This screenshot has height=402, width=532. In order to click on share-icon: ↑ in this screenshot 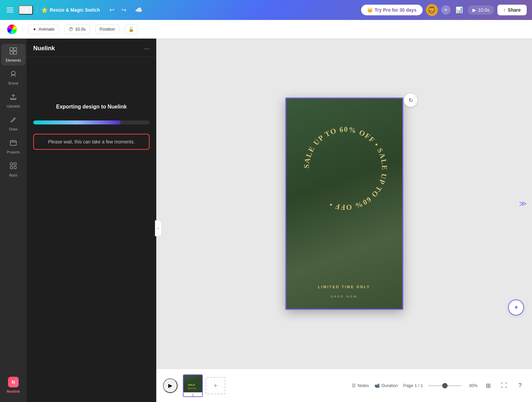, I will do `click(505, 10)`.